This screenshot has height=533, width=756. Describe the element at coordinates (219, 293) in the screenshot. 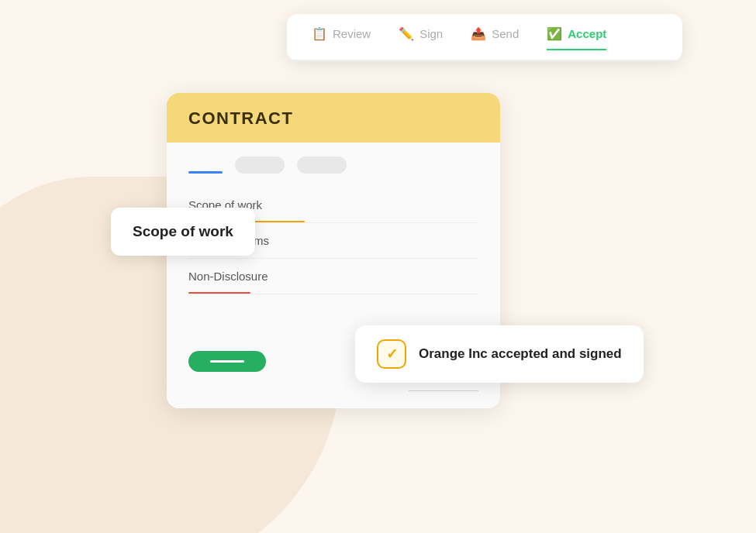

I see `underline-red` at that location.